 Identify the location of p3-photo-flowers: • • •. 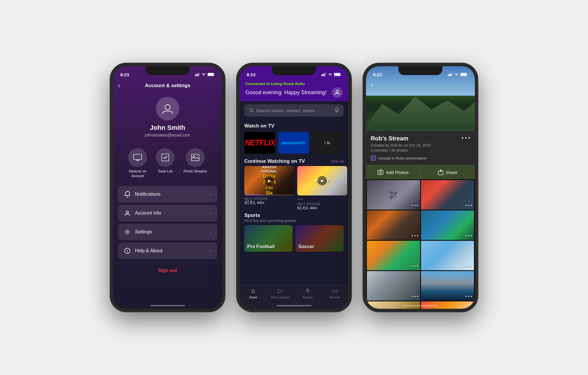
(393, 255).